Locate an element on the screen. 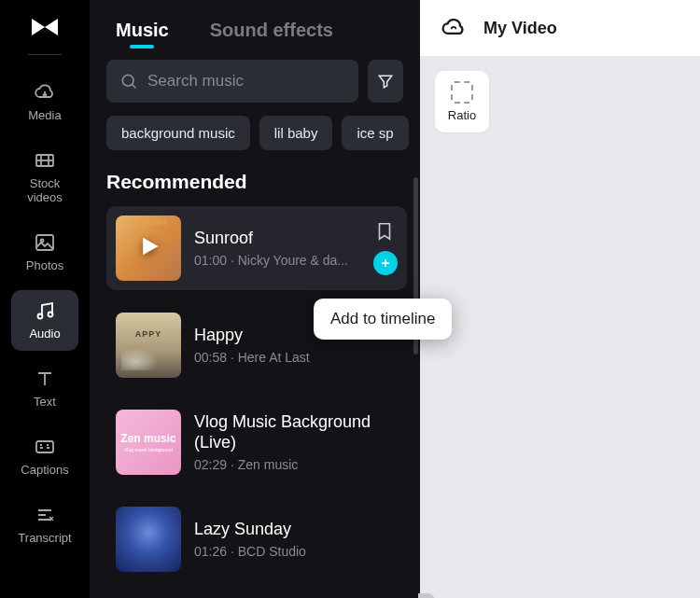 This screenshot has height=598, width=700. sidebar-item-stock-videos: Stock videos is located at coordinates (45, 177).